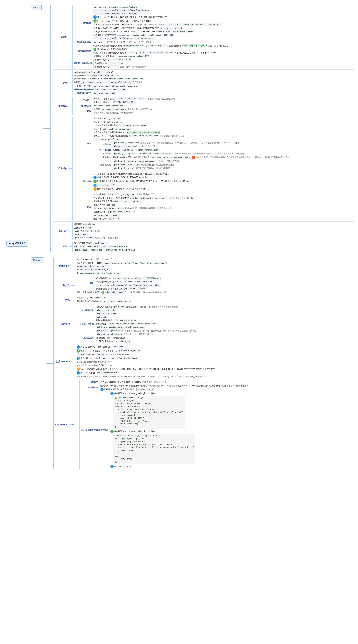 The width and height of the screenshot is (358, 644). Describe the element at coordinates (215, 298) in the screenshot. I see `cmd-row: 为应远程分支 git branch -r` at that location.